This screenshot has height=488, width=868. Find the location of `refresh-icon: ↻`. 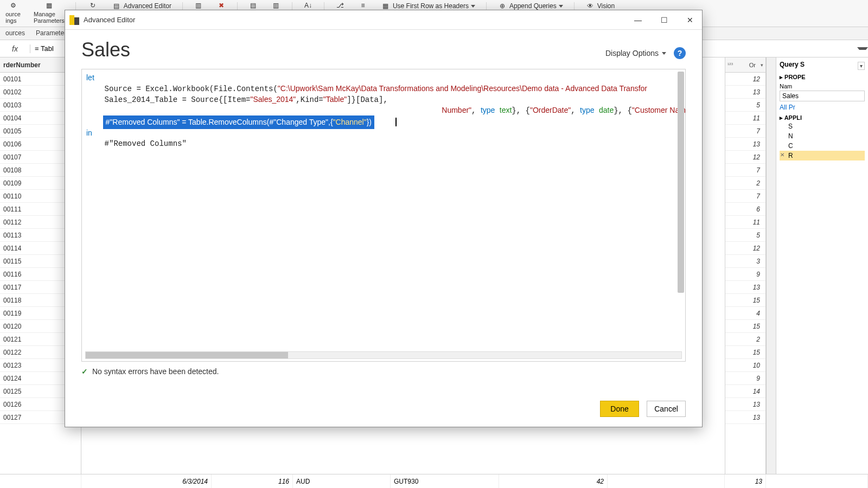

refresh-icon: ↻ is located at coordinates (93, 5).